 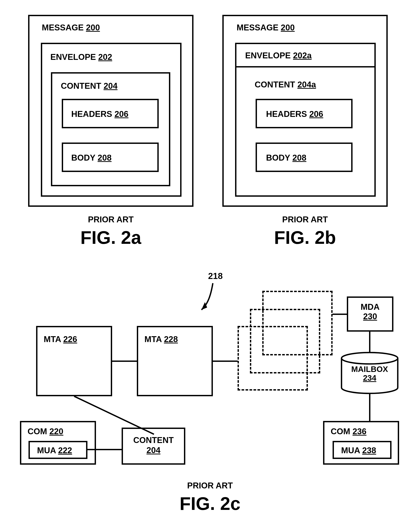 I want to click on fig2c-mta-226-label: MTA 226, so click(x=60, y=339).